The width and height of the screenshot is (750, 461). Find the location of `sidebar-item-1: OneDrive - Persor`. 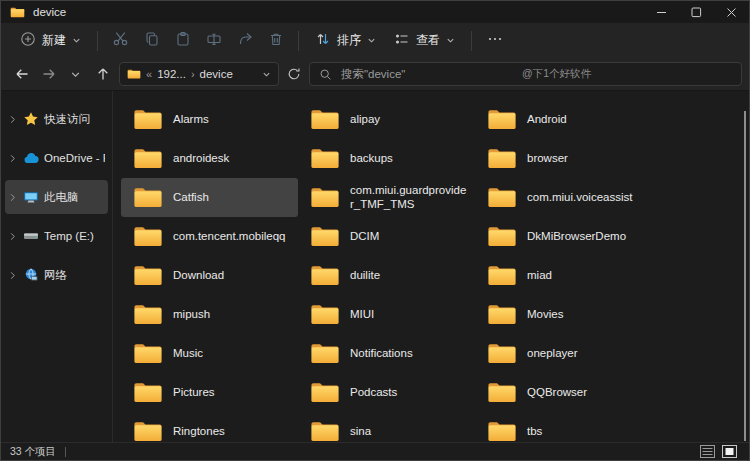

sidebar-item-1: OneDrive - Persor is located at coordinates (56, 158).